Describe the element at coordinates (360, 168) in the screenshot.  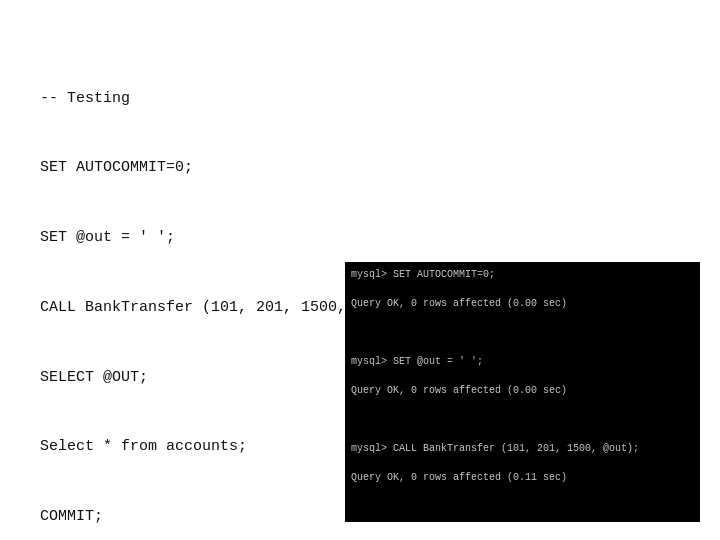
I see `code-line-2: SET AUTOCOMMIT=0;` at that location.